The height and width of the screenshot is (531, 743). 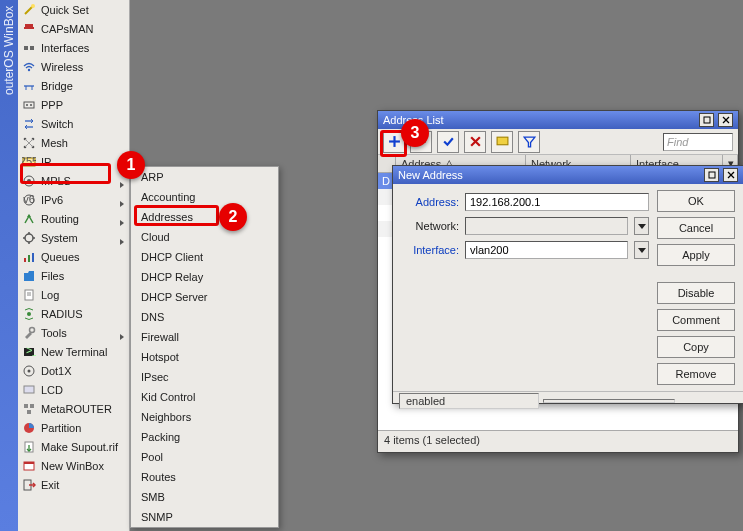 I want to click on sidebar-item-partition: Partition, so click(x=74, y=428).